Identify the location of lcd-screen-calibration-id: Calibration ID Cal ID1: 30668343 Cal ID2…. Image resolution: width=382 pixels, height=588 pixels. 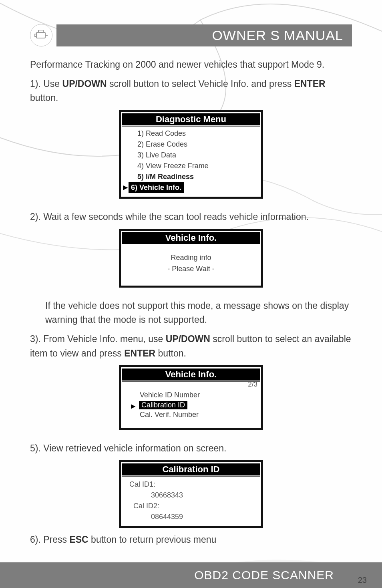
(191, 494).